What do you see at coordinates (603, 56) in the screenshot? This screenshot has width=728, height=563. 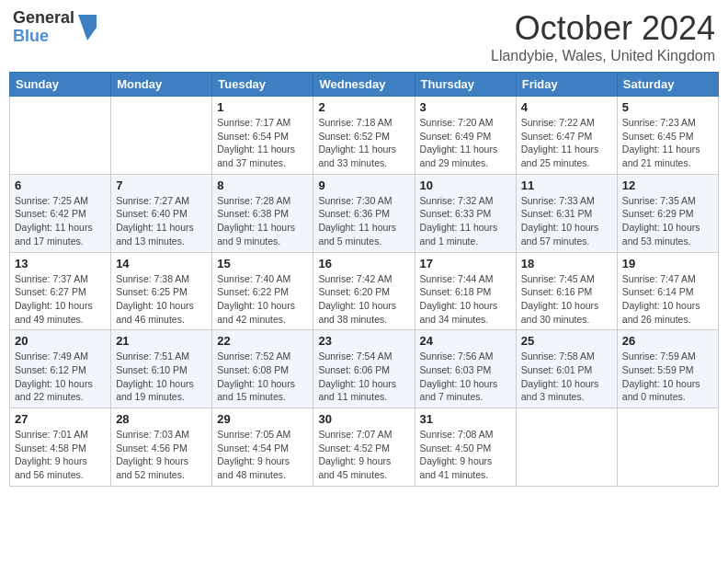 I see `location-title: Llandybie, Wales, United Kingdom` at bounding box center [603, 56].